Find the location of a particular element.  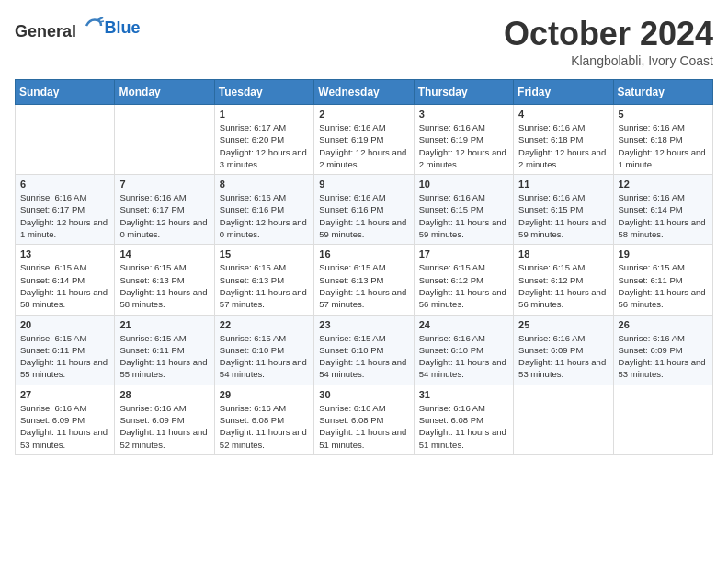

day-number: 28 is located at coordinates (164, 395).